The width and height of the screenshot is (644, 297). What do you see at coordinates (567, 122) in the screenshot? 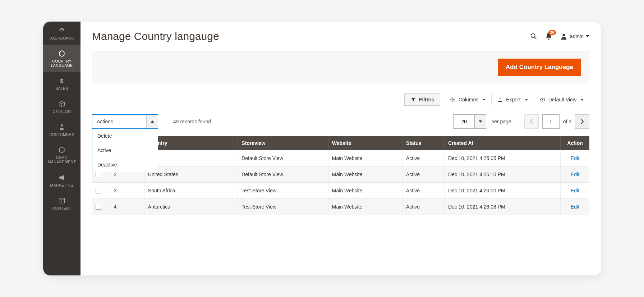
I see `page-of-label: of 3` at bounding box center [567, 122].